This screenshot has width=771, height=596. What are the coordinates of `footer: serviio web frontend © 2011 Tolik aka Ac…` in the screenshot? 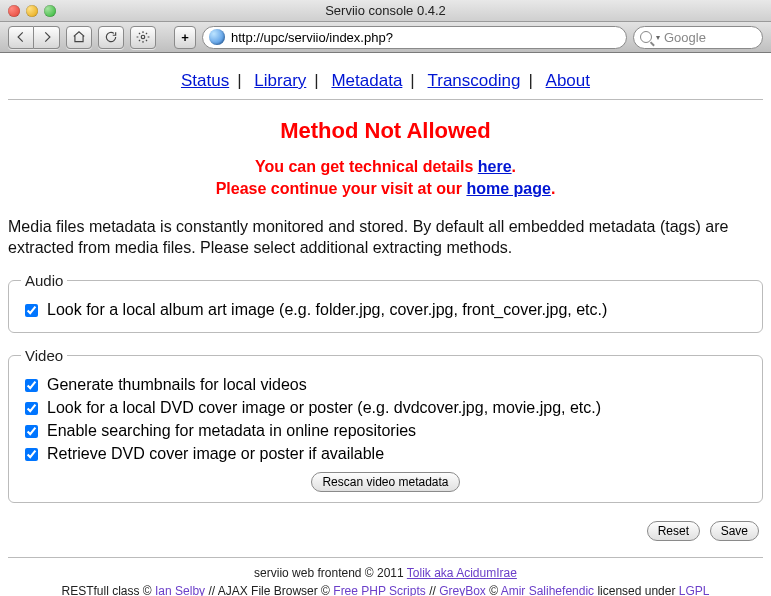 It's located at (386, 580).